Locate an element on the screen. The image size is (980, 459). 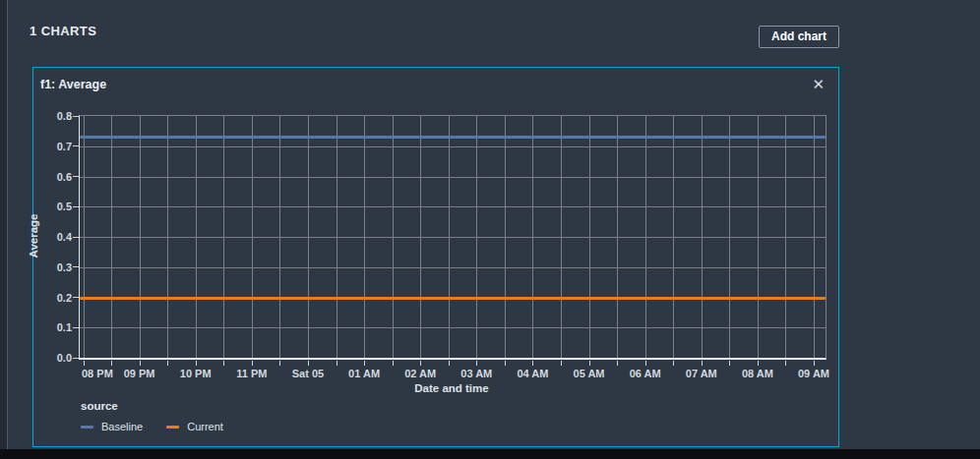
x-tick-label: 03 AM is located at coordinates (476, 373).